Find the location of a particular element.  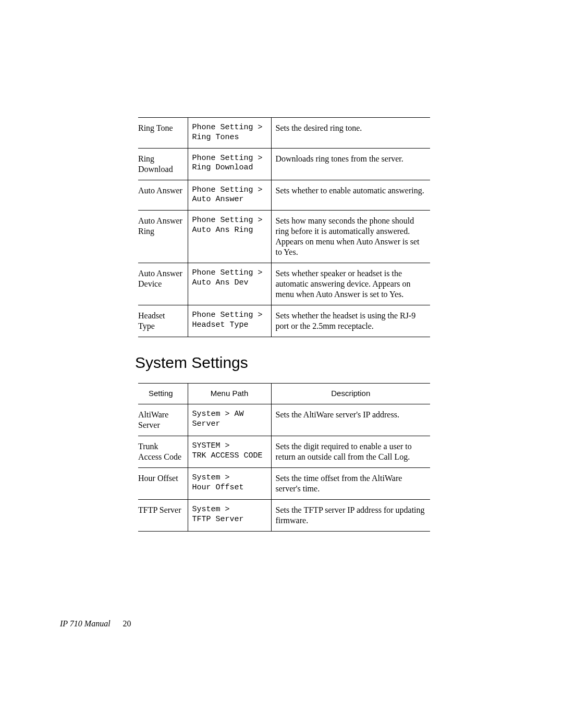

setting-cell: AltiWare Server is located at coordinates (163, 420).